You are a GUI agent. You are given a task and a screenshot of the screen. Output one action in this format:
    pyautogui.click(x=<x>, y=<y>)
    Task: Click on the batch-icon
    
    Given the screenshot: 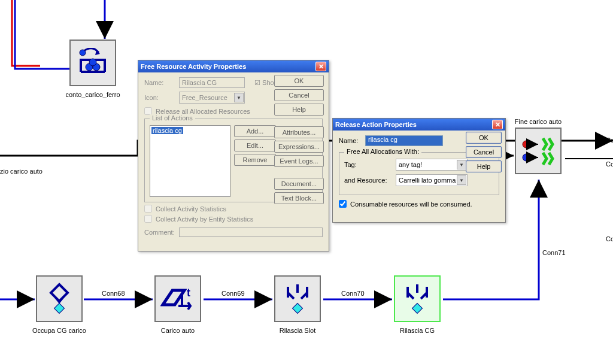 What is the action you would take?
    pyautogui.click(x=93, y=63)
    